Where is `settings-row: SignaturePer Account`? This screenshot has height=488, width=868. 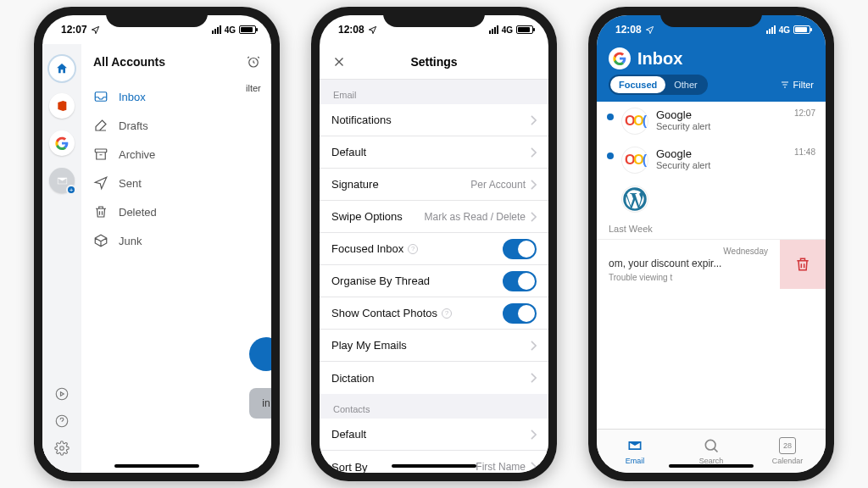 settings-row: SignaturePer Account is located at coordinates (434, 185).